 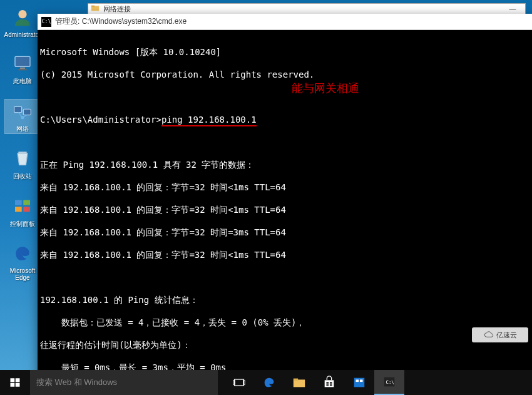 What do you see at coordinates (285, 165) in the screenshot?
I see `cmd-output-line: 正在 Ping 192.168.100.1 具有 32 字节的数据：` at bounding box center [285, 165].